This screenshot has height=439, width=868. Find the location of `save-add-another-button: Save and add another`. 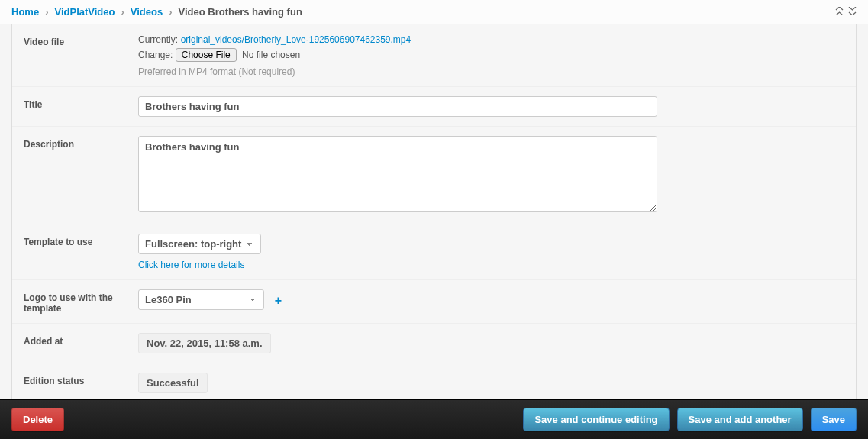

save-add-another-button: Save and add another is located at coordinates (741, 420).